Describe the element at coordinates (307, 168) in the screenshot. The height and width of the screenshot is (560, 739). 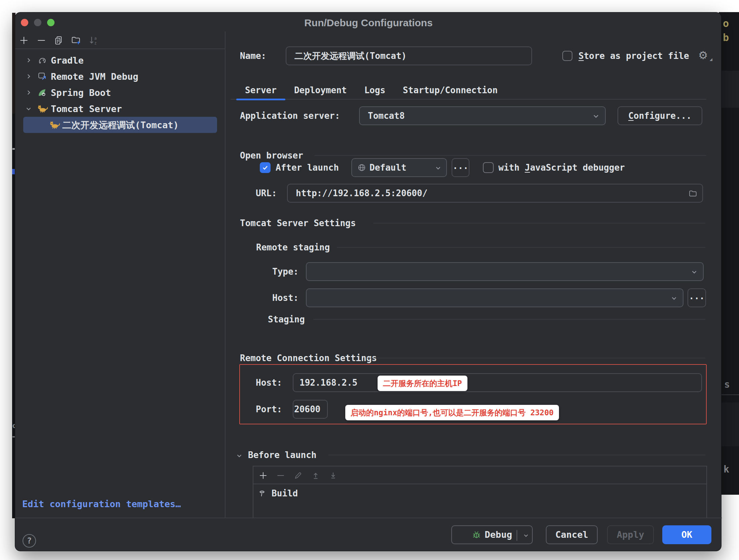
I see `after-launch-label: After launch` at that location.